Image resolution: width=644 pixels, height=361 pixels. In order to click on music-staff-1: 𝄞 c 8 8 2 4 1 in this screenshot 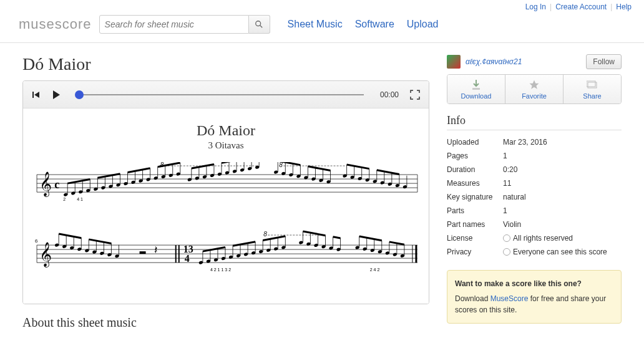, I will do `click(226, 187)`.